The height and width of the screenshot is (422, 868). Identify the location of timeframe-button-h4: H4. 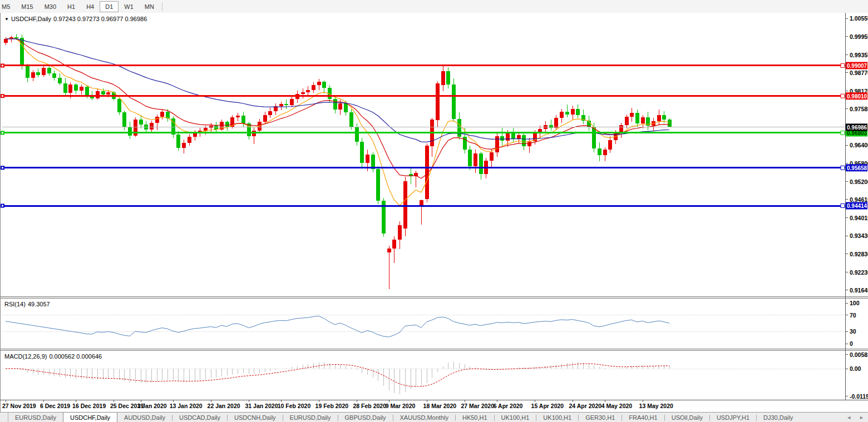
(90, 7).